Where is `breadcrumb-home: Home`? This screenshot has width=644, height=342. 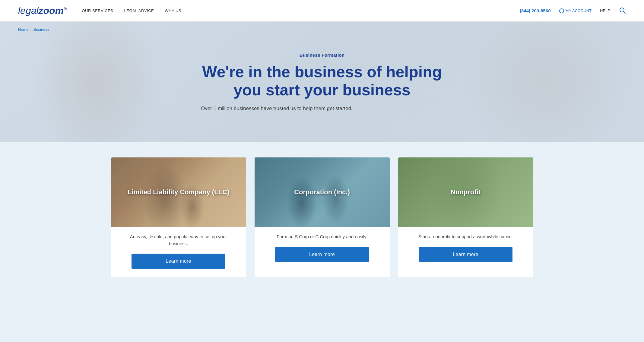 breadcrumb-home: Home is located at coordinates (24, 30).